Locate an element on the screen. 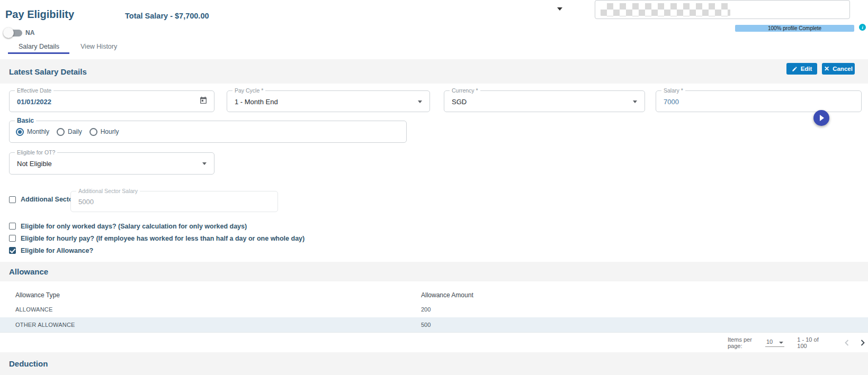 This screenshot has width=868, height=375. pay-cycle-value: 1 - Month End is located at coordinates (256, 102).